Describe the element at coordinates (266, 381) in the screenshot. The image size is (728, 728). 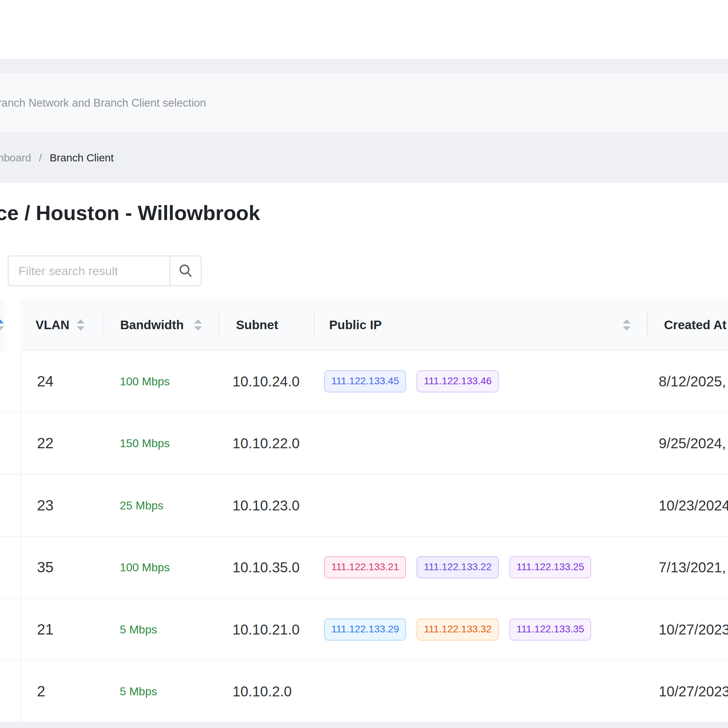
I see `subnet-cell: 10.10.24.0` at that location.